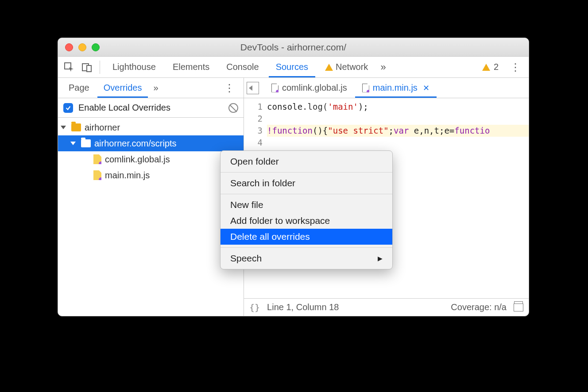 The width and height of the screenshot is (588, 392). Describe the element at coordinates (293, 47) in the screenshot. I see `titlebar: DevTools - airhorner.com/` at that location.